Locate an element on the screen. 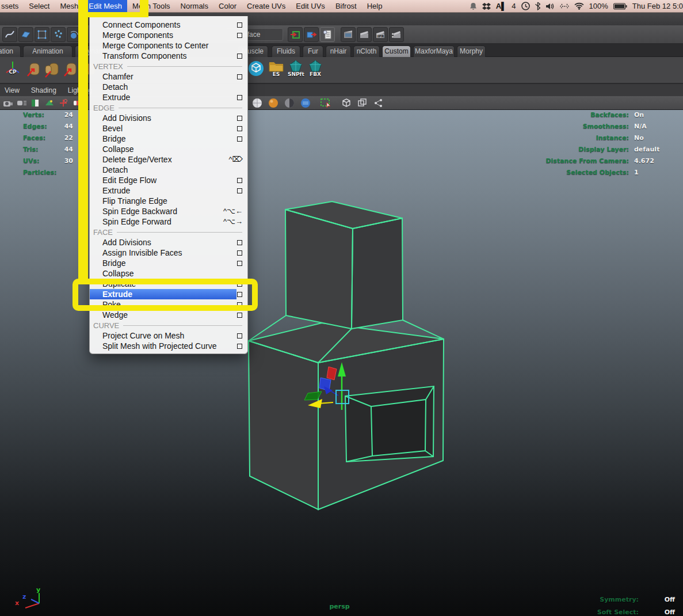 This screenshot has height=616, width=683. menu-item-add-divisions-face: Add Divisions is located at coordinates (169, 242).